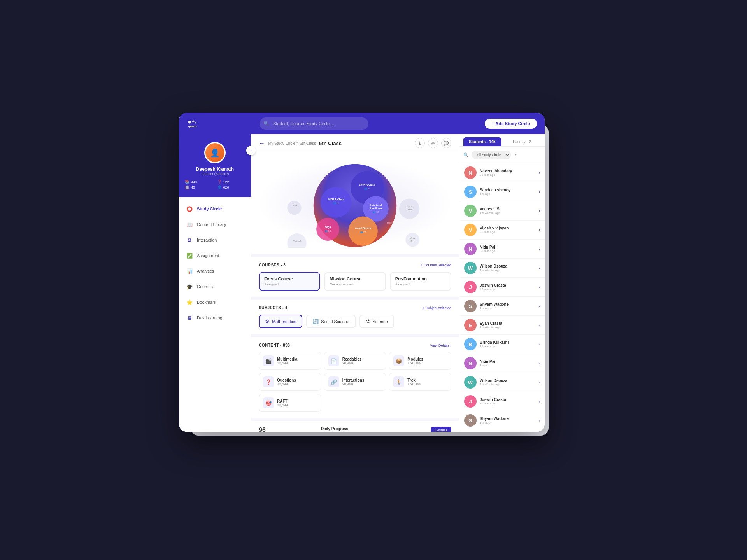 The image size is (747, 560). I want to click on course-card-focus: Focus Course Assigned, so click(289, 282).